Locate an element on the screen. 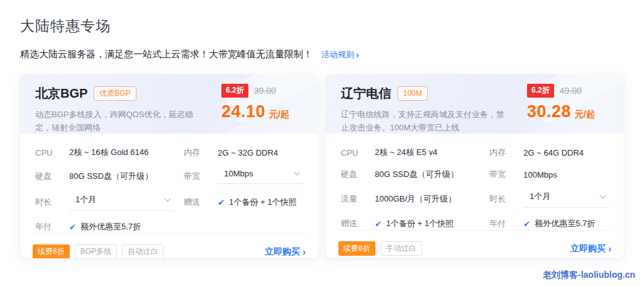 Image resolution: width=644 pixels, height=286 pixels. spec-value: 2核 ~ 24核 E5 v4 is located at coordinates (406, 152).